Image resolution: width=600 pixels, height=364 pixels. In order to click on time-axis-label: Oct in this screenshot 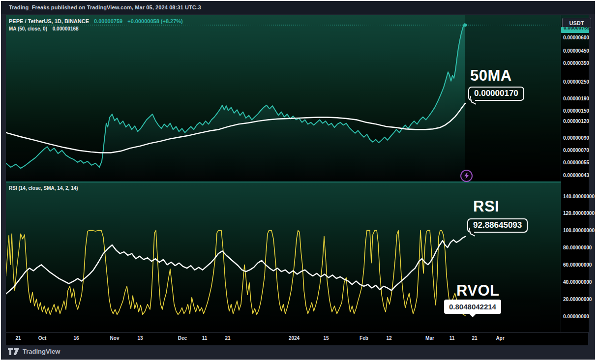, I will do `click(42, 338)`.